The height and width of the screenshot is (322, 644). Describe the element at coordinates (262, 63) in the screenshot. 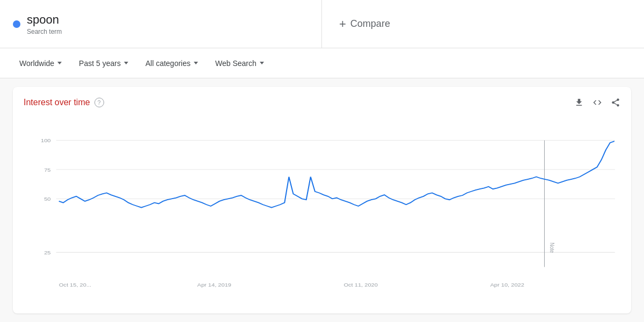

I see `search-type-chevron-icon` at that location.